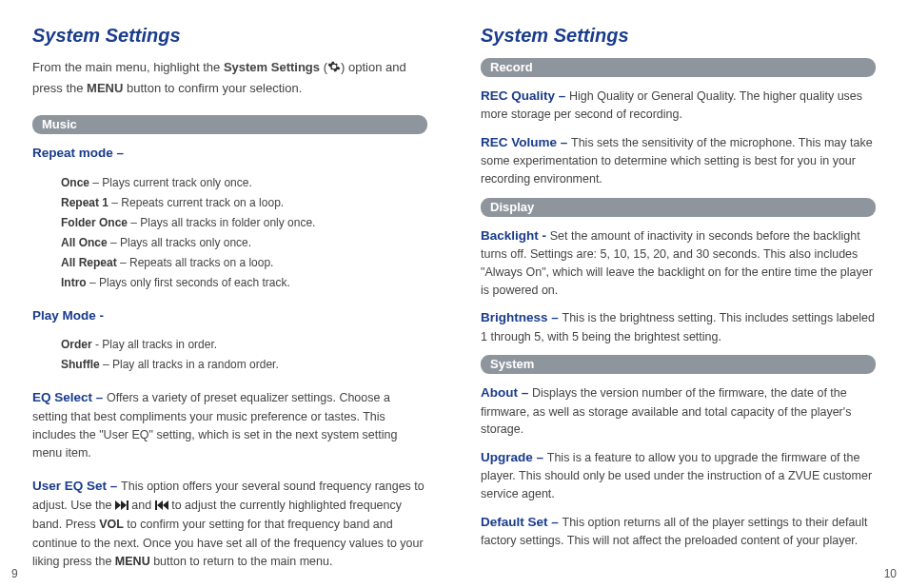 This screenshot has width=908, height=588. What do you see at coordinates (514, 457) in the screenshot?
I see `setting-label: Upgrade –` at bounding box center [514, 457].